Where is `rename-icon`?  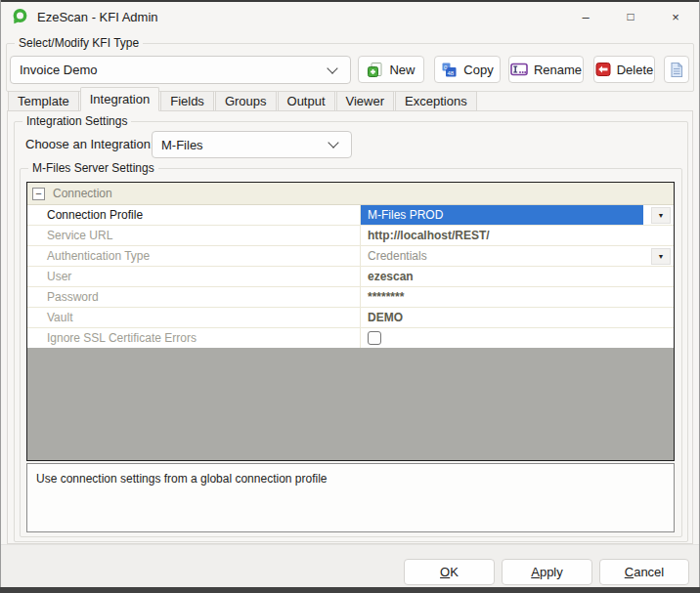 rename-icon is located at coordinates (519, 69).